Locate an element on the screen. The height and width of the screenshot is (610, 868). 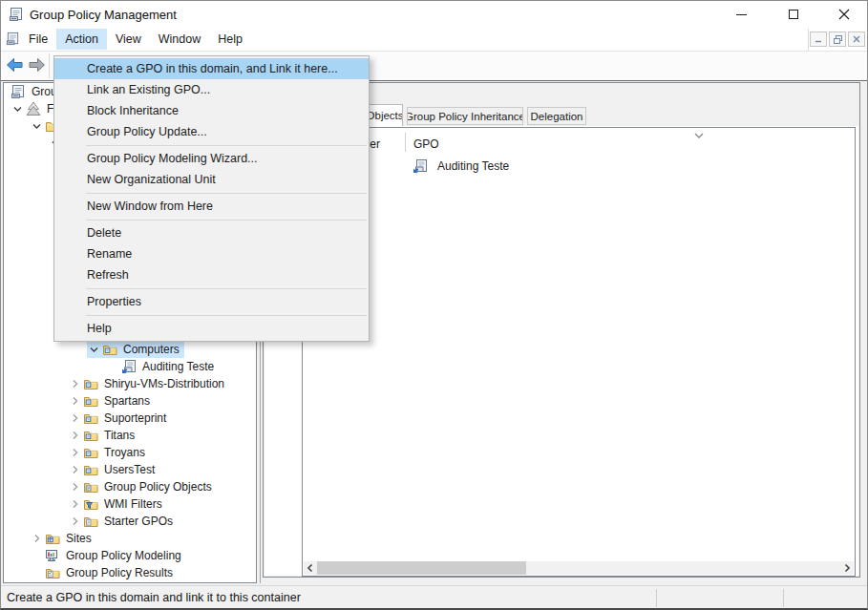
tree-item-label: Auditing Teste is located at coordinates (178, 367).